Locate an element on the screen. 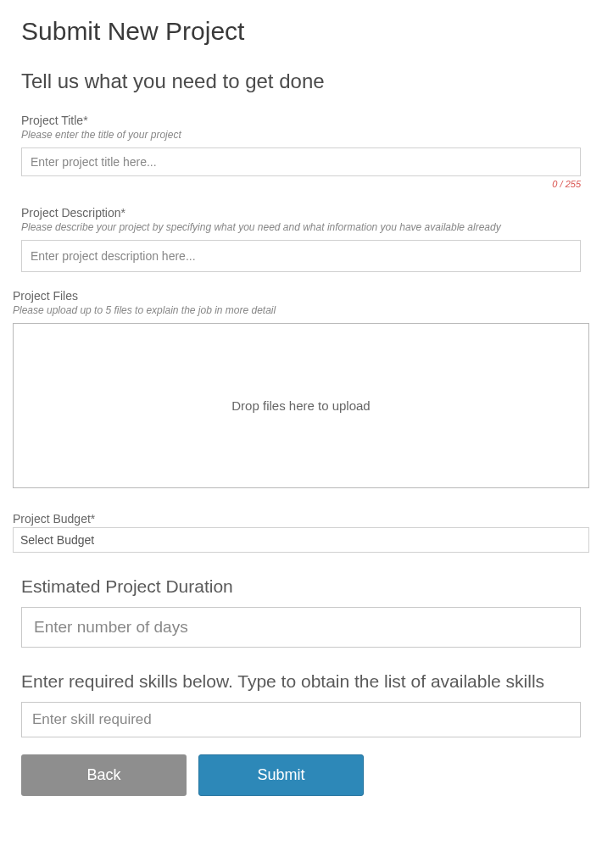 The width and height of the screenshot is (602, 868). project-files-hint: Please upload up to 5 files to explain t… is located at coordinates (301, 310).